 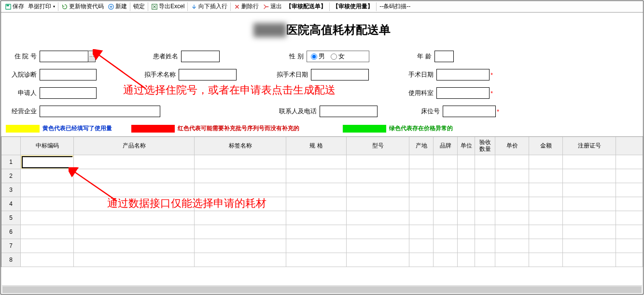 I want to click on hosp-no-input, so click(x=64, y=56).